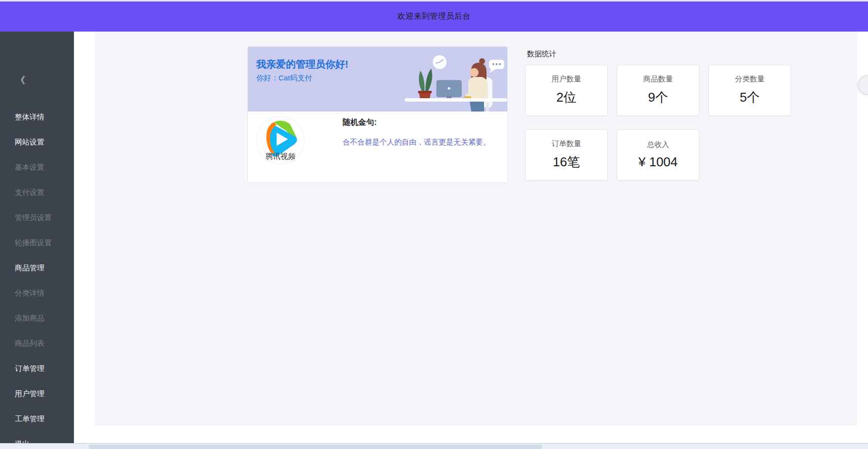 This screenshot has width=868, height=449. What do you see at coordinates (467, 97) in the screenshot?
I see `keyboard` at bounding box center [467, 97].